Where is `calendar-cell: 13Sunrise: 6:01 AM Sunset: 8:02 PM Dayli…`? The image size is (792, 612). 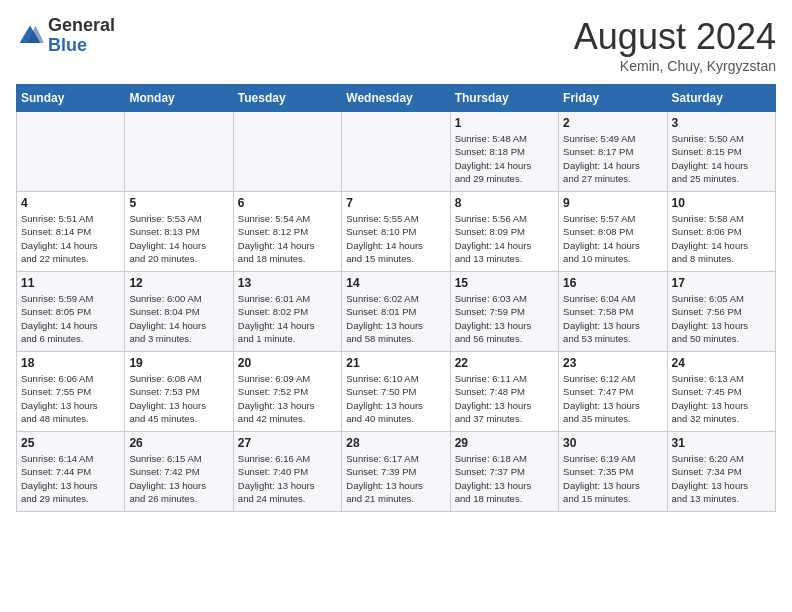
calendar-cell: 13Sunrise: 6:01 AM Sunset: 8:02 PM Dayli… is located at coordinates (287, 312).